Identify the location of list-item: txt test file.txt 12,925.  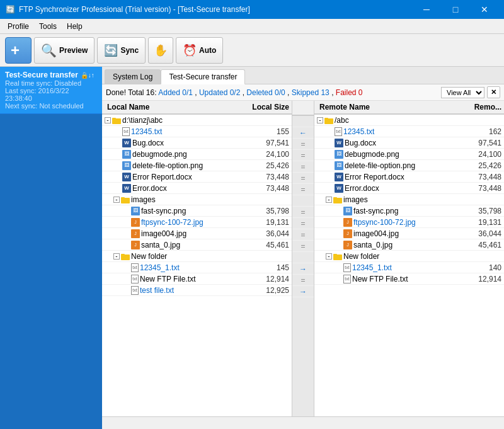
(197, 290).